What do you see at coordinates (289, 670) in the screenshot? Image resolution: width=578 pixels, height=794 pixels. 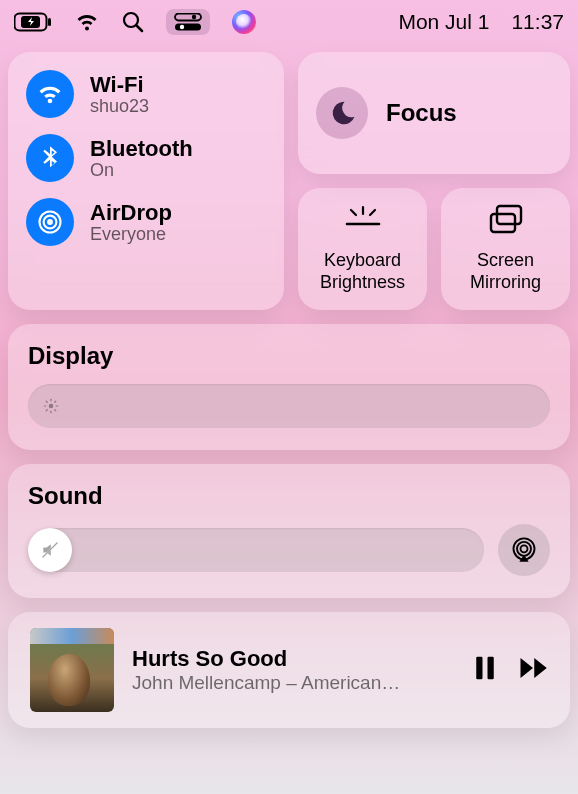 I see `media-card: Hurts So Good John Mellencamp – American…` at bounding box center [289, 670].